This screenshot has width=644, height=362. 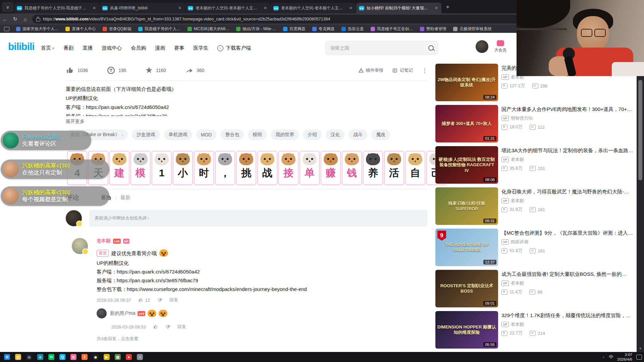 I want to click on scrollbar-down-arrow: ▾, so click(x=640, y=349).